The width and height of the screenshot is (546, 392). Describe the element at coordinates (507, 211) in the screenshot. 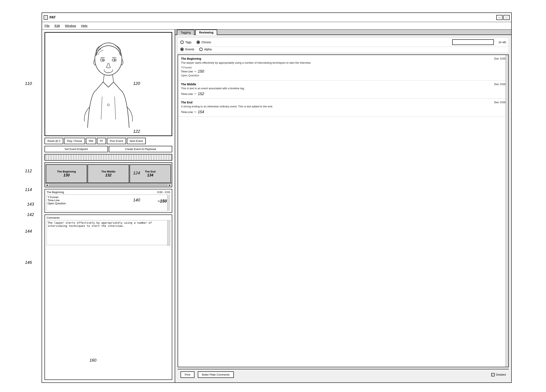

I see `events-scrollbar` at that location.